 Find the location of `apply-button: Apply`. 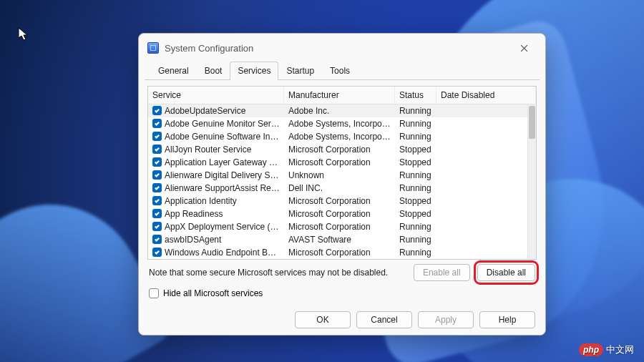

apply-button: Apply is located at coordinates (446, 320).